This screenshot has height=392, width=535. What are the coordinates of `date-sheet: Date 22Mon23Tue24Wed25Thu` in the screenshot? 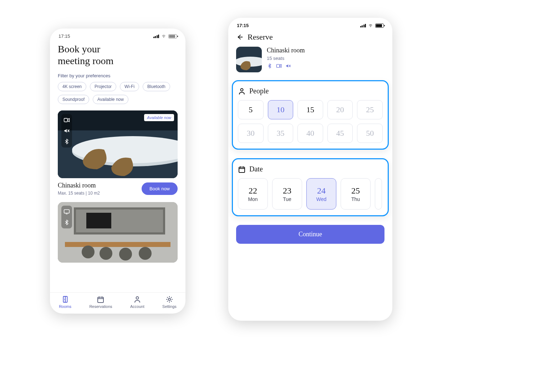 It's located at (310, 187).